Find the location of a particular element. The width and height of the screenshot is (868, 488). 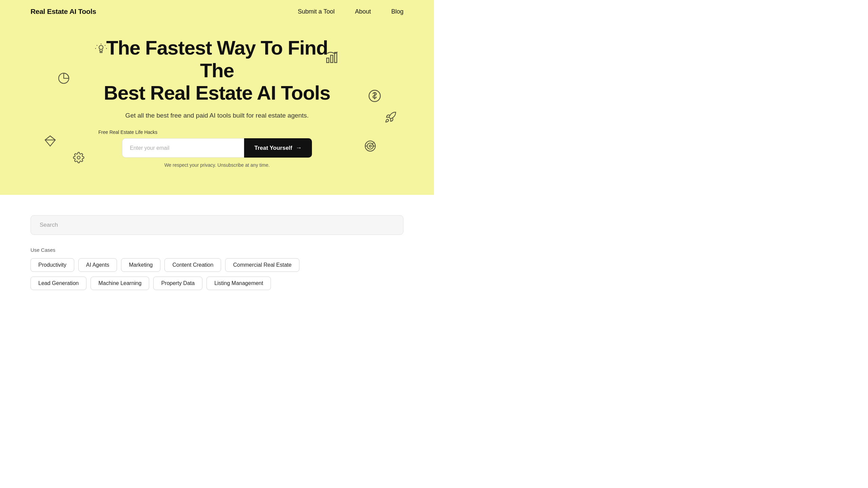

use-cases-label: Use Cases is located at coordinates (217, 250).